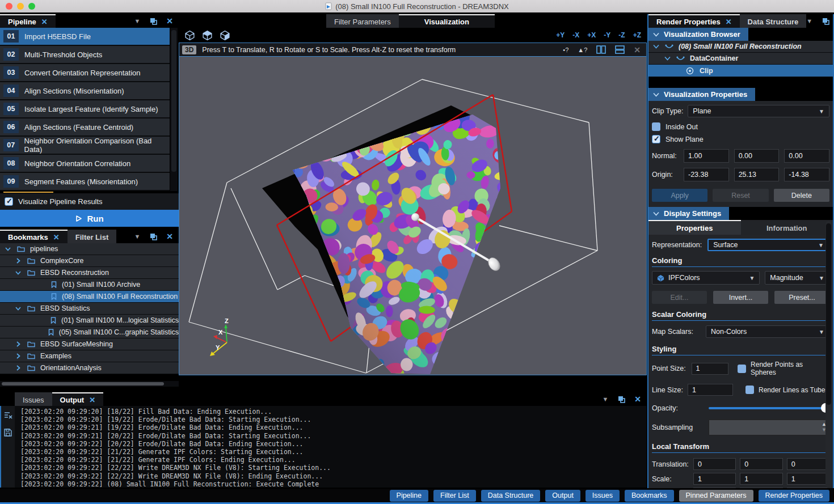 The width and height of the screenshot is (834, 504). I want to click on tab-data-structure: Data Structure, so click(773, 21).